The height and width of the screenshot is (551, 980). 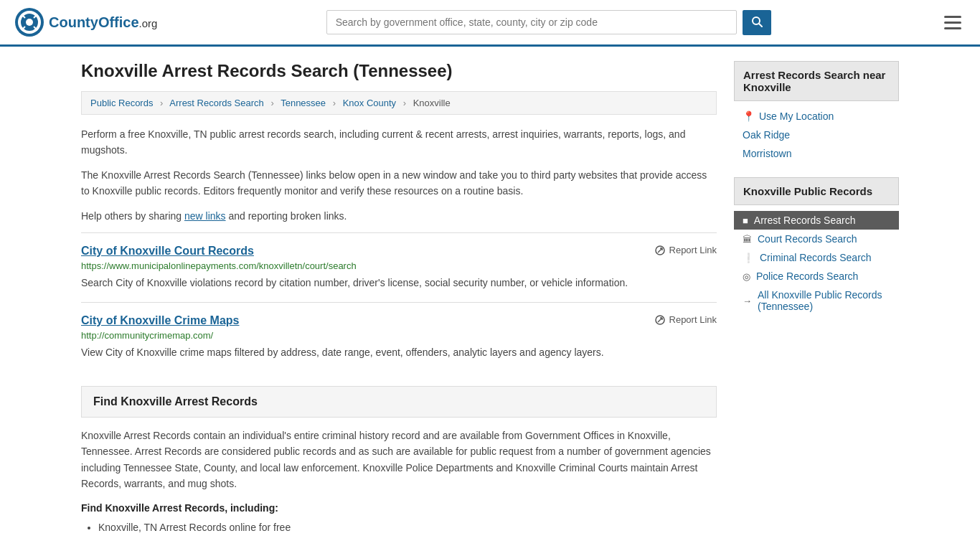 I want to click on building-icon: 🏛, so click(x=748, y=240).